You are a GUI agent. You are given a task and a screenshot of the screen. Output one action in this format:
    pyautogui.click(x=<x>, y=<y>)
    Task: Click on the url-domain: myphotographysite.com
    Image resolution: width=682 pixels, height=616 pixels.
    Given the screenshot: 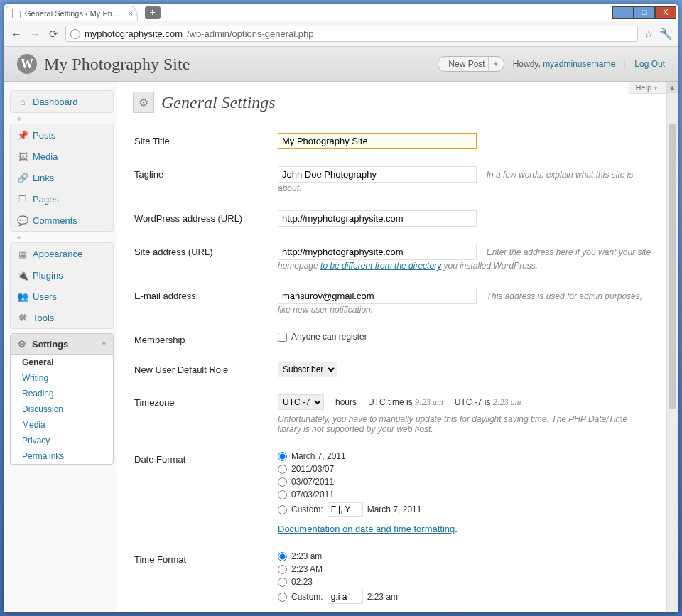 What is the action you would take?
    pyautogui.click(x=134, y=34)
    